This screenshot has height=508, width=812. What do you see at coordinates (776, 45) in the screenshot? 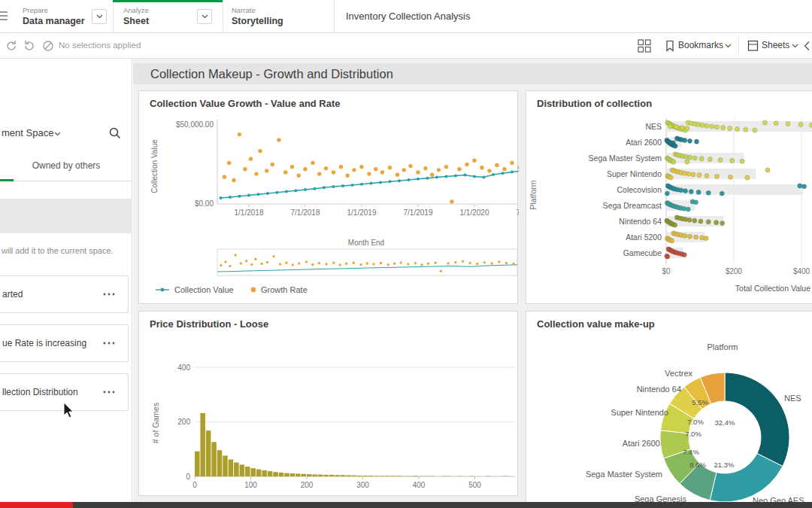
I see `sheets-button: Sheets` at bounding box center [776, 45].